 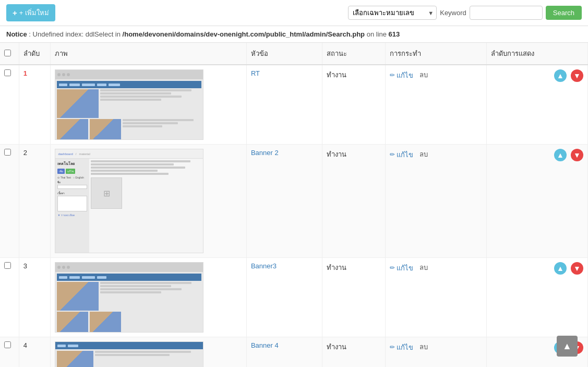 What do you see at coordinates (129, 206) in the screenshot?
I see `screenshot2-content: เทคโนโลย เพิ่ม แก้ไข ⊙ Thai Text ○ Engli…` at bounding box center [129, 206].